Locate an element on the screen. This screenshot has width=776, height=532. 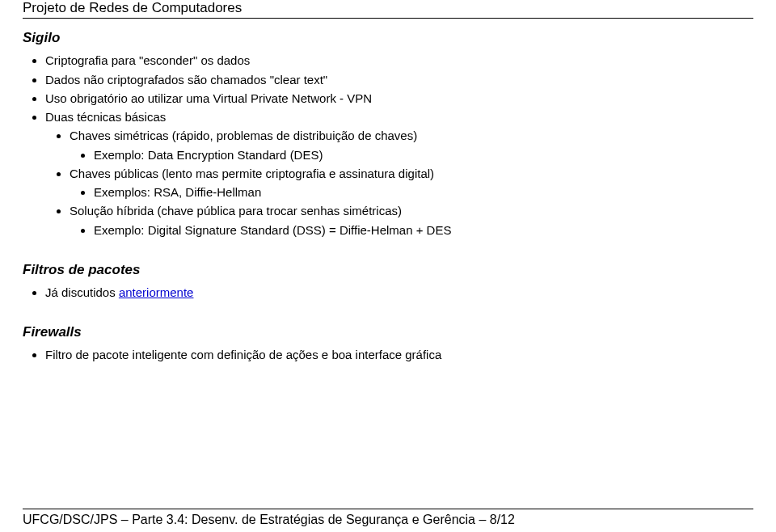
list-item-label: Chaves públicas (lento mas permite cript… is located at coordinates (252, 173).